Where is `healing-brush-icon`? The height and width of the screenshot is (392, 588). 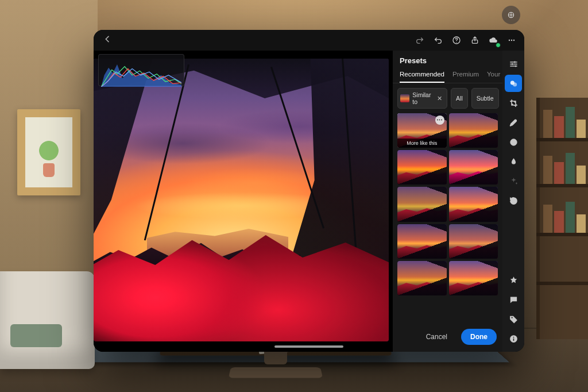
healing-brush-icon is located at coordinates (513, 123).